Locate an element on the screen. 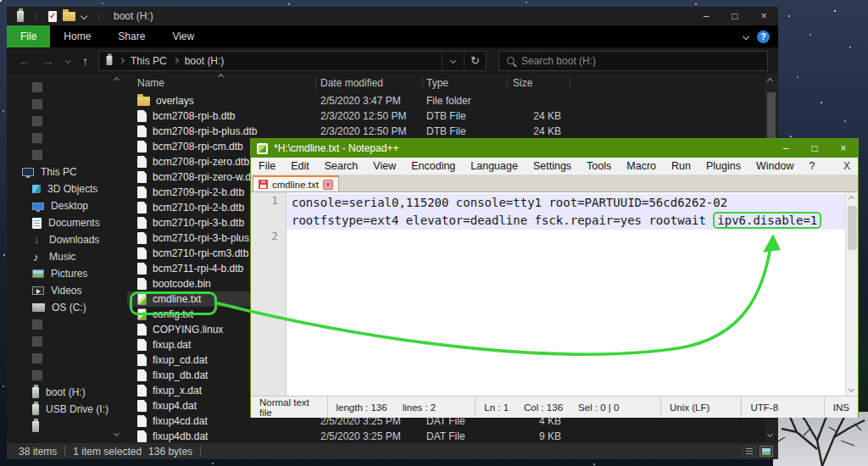  drive-icon is located at coordinates (110, 61).